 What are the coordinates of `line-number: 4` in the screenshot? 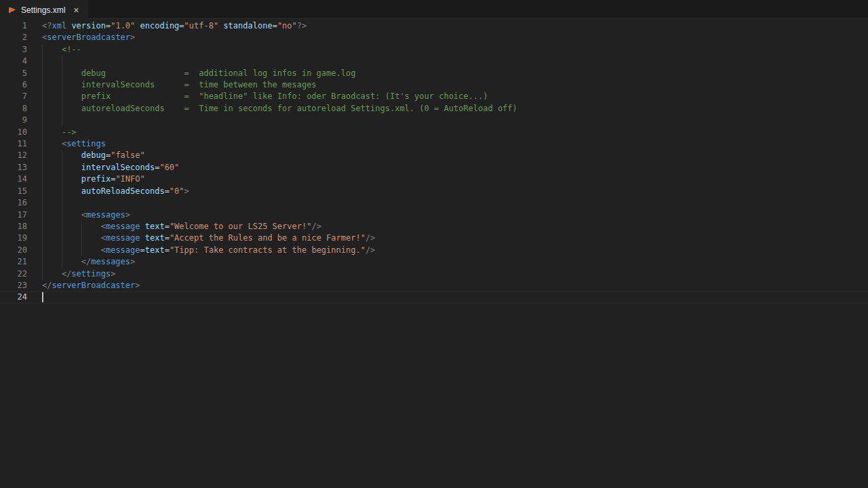 It's located at (14, 61).